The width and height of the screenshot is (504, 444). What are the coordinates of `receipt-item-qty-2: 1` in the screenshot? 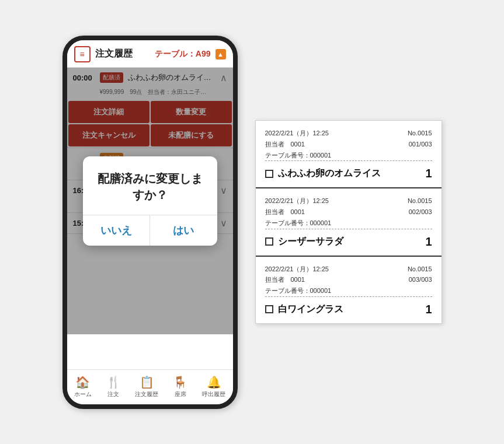 It's located at (429, 242).